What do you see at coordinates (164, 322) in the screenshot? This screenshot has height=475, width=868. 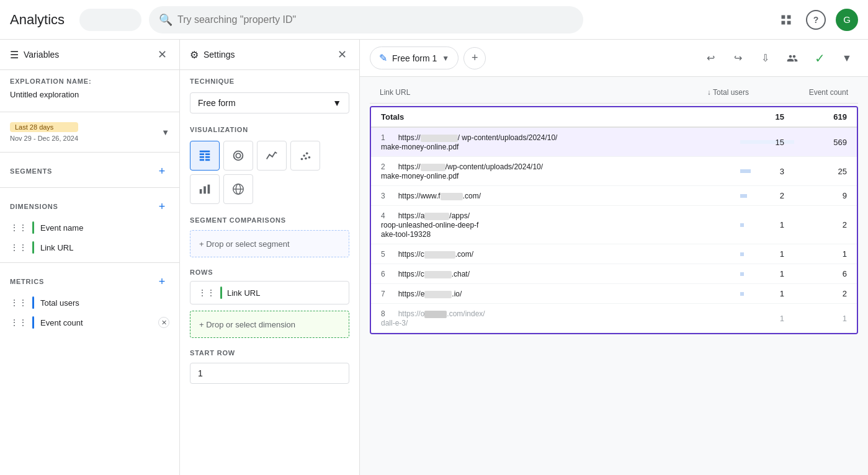 I see `remove-metric-button: ✕` at bounding box center [164, 322].